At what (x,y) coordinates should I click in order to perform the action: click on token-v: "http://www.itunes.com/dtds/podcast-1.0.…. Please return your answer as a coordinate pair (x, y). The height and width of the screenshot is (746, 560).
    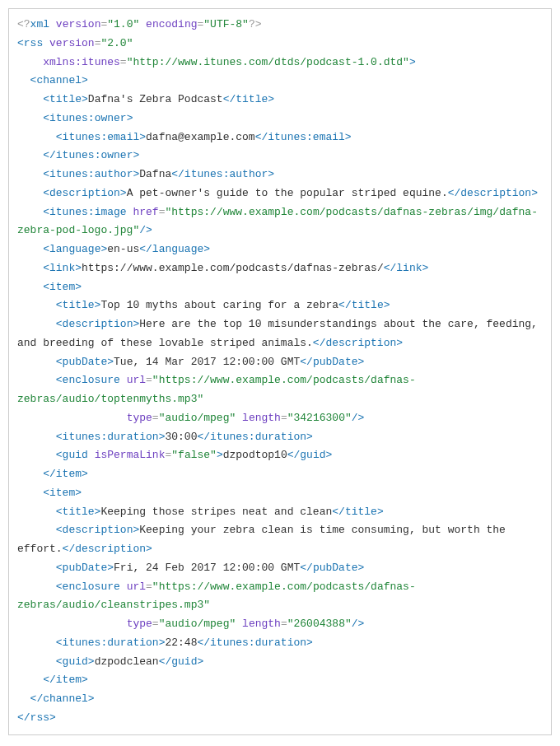
    Looking at the image, I should click on (268, 63).